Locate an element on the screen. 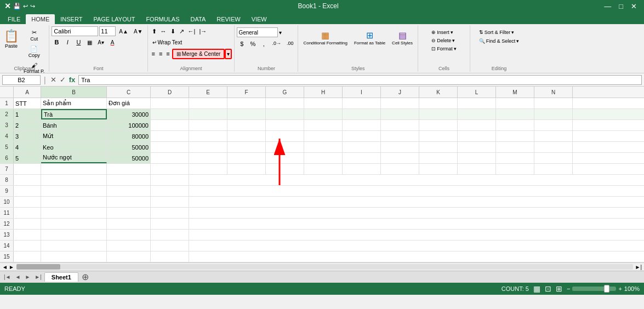  col-header-n: N is located at coordinates (554, 92).